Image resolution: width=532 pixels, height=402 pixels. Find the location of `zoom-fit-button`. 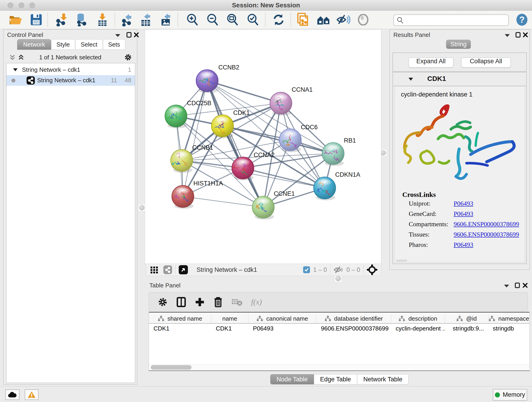

zoom-fit-button is located at coordinates (233, 20).